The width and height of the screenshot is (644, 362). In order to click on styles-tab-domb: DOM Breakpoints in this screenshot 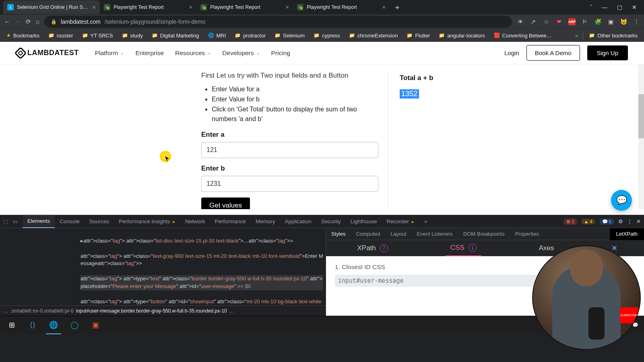, I will do `click(484, 234)`.